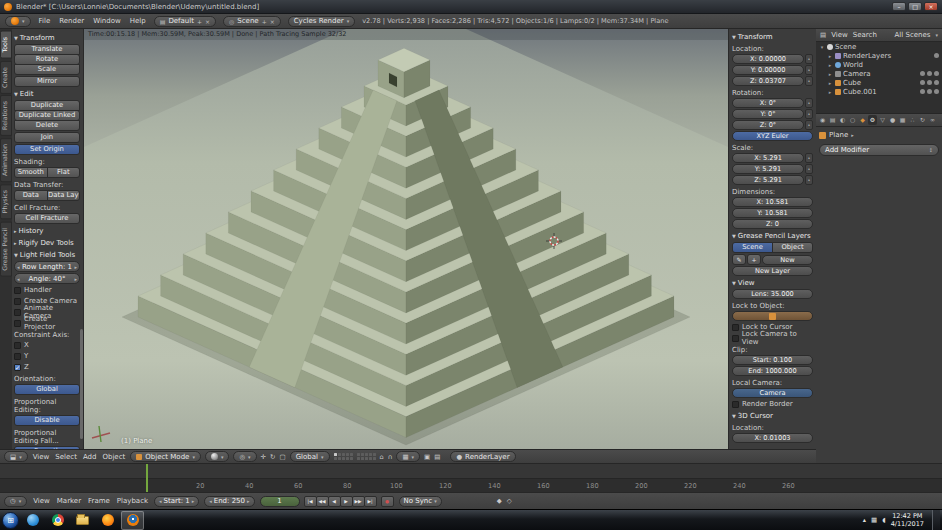 This screenshot has width=942, height=530. I want to click on current-frame-playhead, so click(147, 478).